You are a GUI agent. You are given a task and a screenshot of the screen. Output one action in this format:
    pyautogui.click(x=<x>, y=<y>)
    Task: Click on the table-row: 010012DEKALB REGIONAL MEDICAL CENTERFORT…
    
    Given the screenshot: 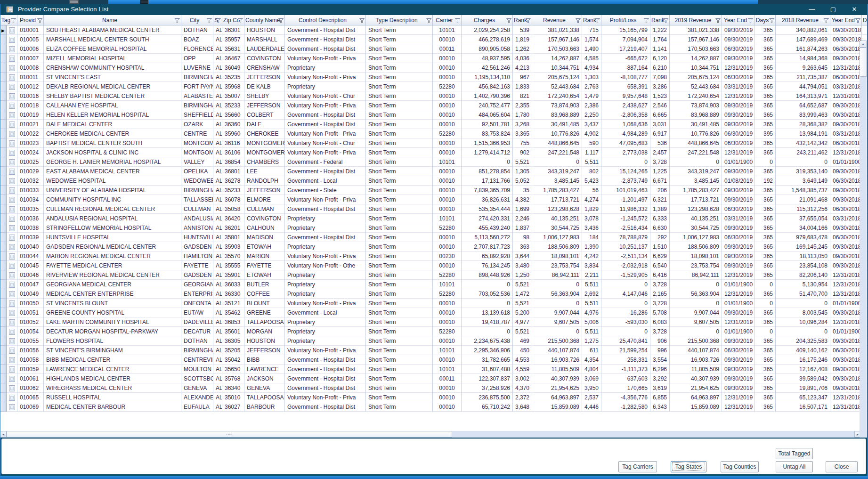 What is the action you would take?
    pyautogui.click(x=434, y=87)
    